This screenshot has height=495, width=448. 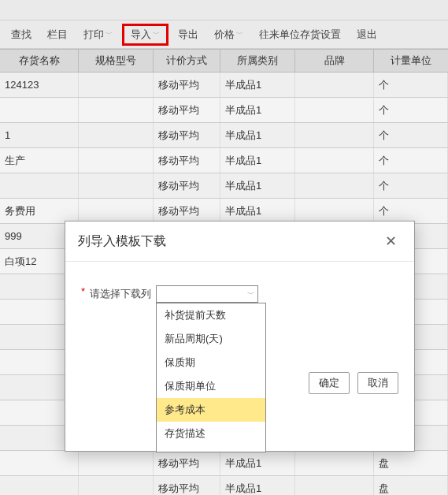 I want to click on cell-name: 生产, so click(x=39, y=161).